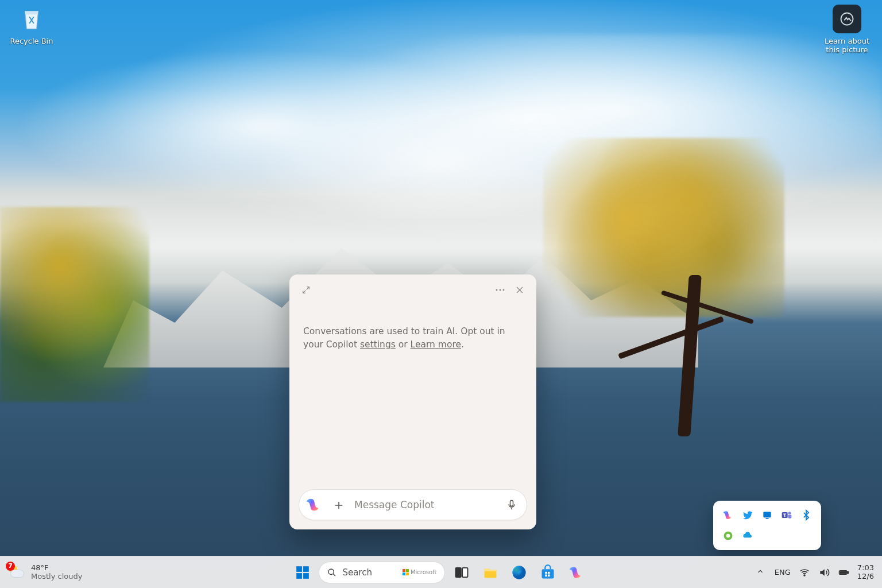  What do you see at coordinates (56, 577) in the screenshot?
I see `weather-condition: Mostly cloudy` at bounding box center [56, 577].